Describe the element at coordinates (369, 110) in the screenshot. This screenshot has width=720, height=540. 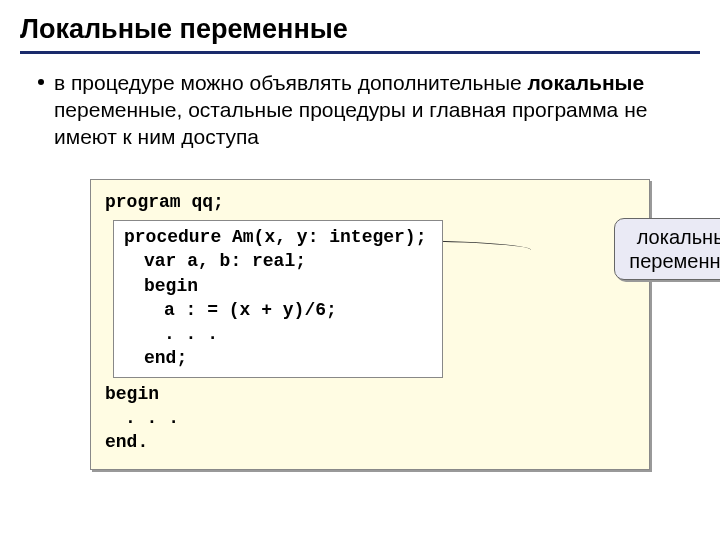
I see `bullet-item: в процедуре можно объявлять дополнительн…` at that location.